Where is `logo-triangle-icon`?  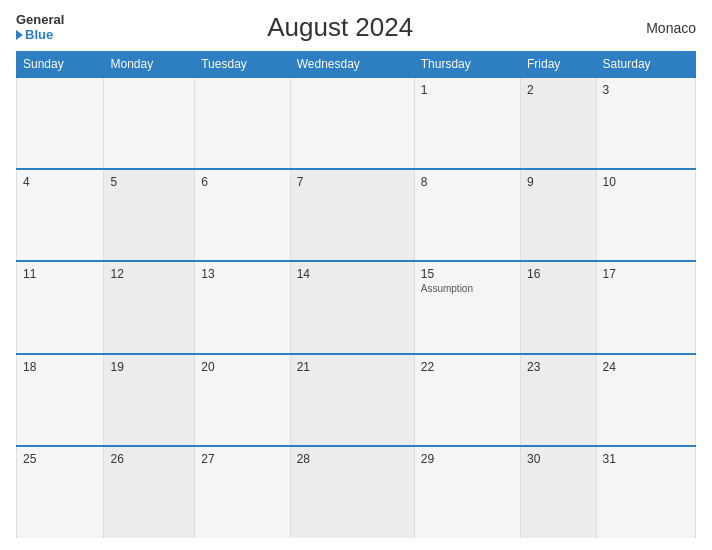
logo-triangle-icon is located at coordinates (20, 35).